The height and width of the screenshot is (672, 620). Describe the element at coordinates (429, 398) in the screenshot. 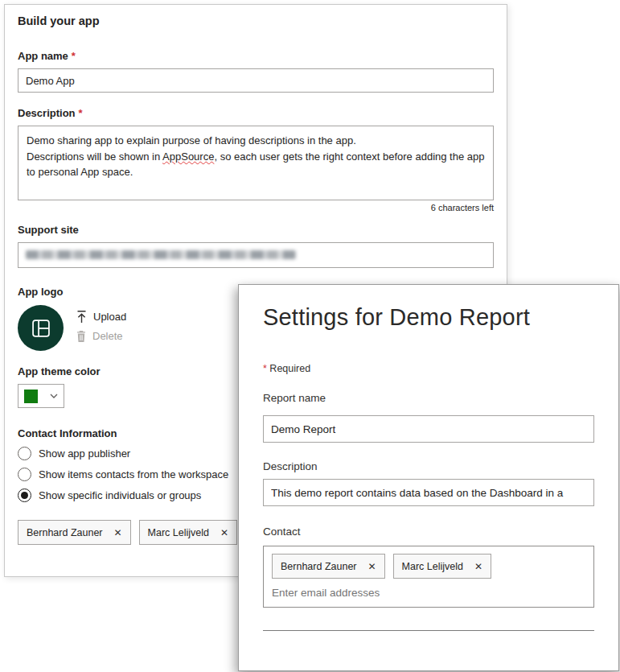

I see `report-name-label: Report name` at that location.